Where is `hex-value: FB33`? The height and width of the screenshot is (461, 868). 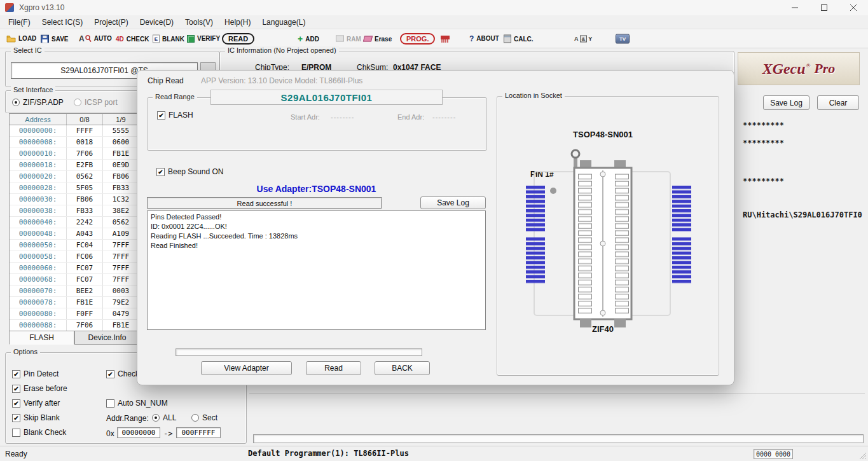 hex-value: FB33 is located at coordinates (85, 211).